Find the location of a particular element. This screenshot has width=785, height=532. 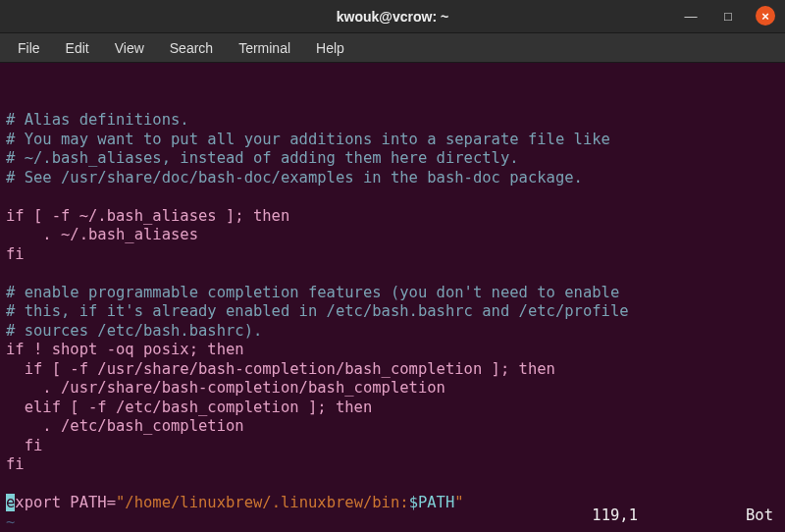

comment: # sources /etc/bash.bashrc). is located at coordinates (133, 331).